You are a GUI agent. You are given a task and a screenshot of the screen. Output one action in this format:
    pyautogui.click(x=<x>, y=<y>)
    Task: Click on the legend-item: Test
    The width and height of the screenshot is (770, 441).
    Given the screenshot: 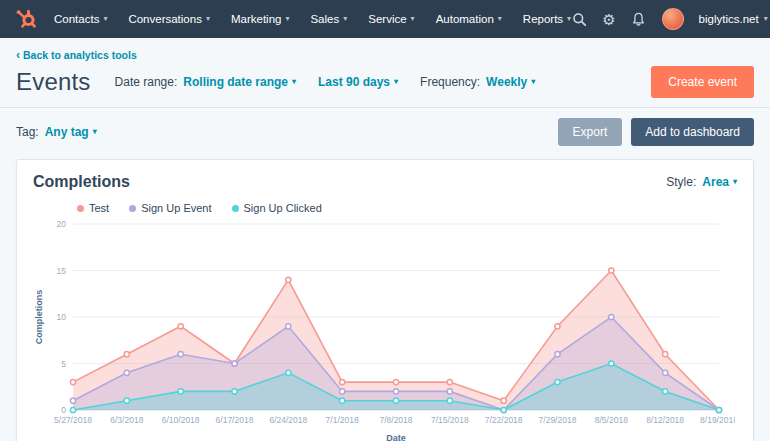 What is the action you would take?
    pyautogui.click(x=93, y=208)
    